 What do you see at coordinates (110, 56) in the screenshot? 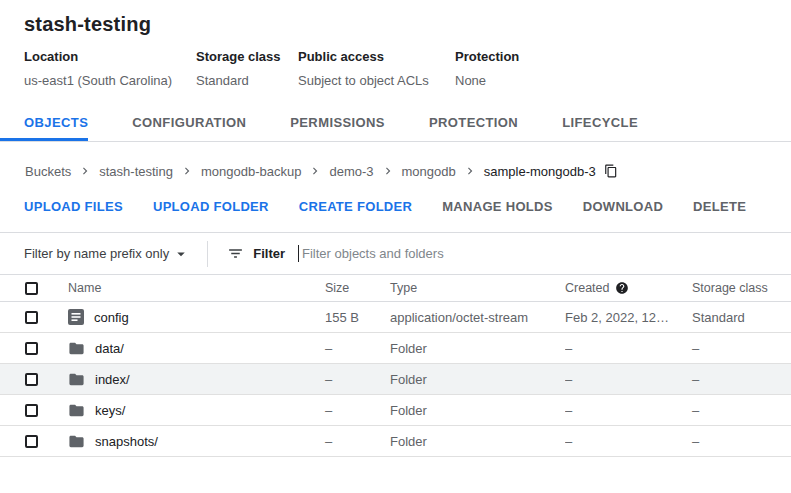
I see `meta-label: Location` at bounding box center [110, 56].